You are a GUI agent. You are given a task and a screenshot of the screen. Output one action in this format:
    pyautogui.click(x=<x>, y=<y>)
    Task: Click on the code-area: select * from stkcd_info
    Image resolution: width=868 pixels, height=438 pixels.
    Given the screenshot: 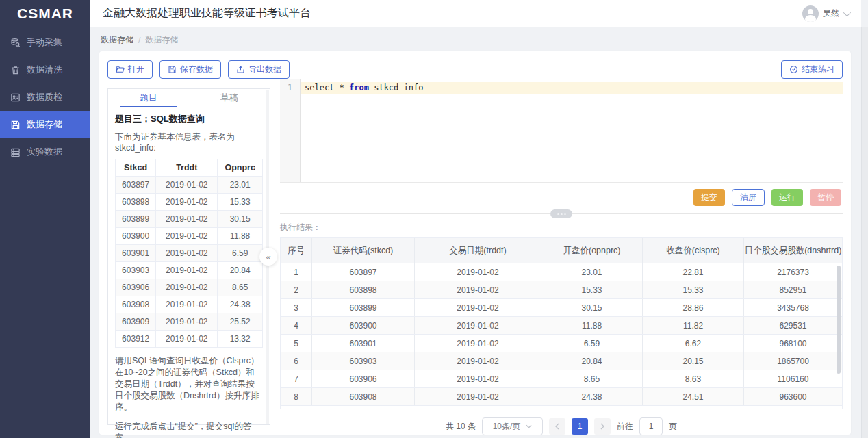 What is the action you would take?
    pyautogui.click(x=572, y=131)
    